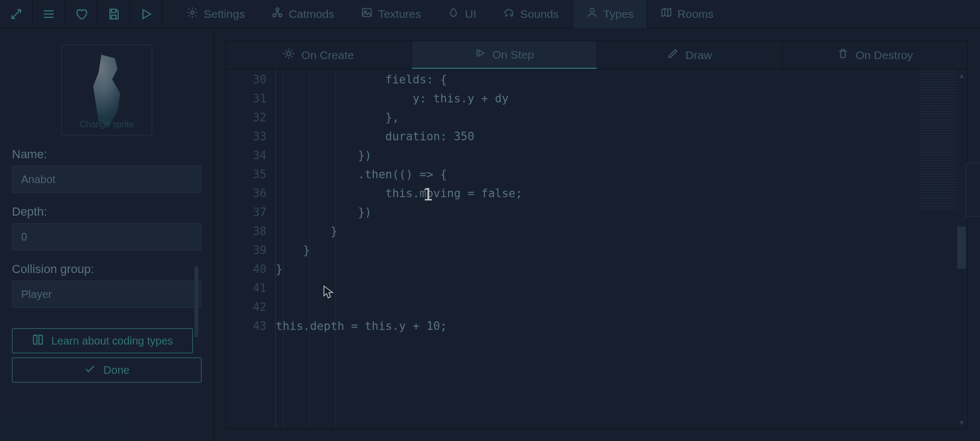  Describe the element at coordinates (843, 55) in the screenshot. I see `trash-icon` at that location.